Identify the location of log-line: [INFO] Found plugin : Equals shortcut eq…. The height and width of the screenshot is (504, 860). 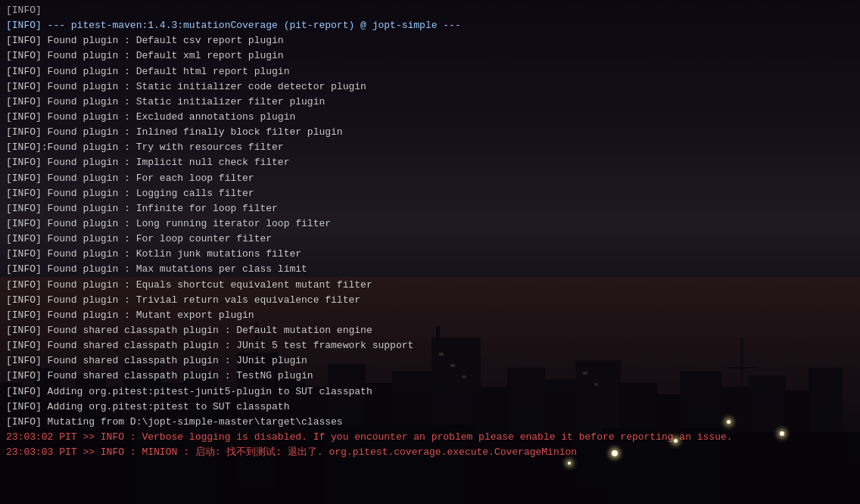
(430, 285).